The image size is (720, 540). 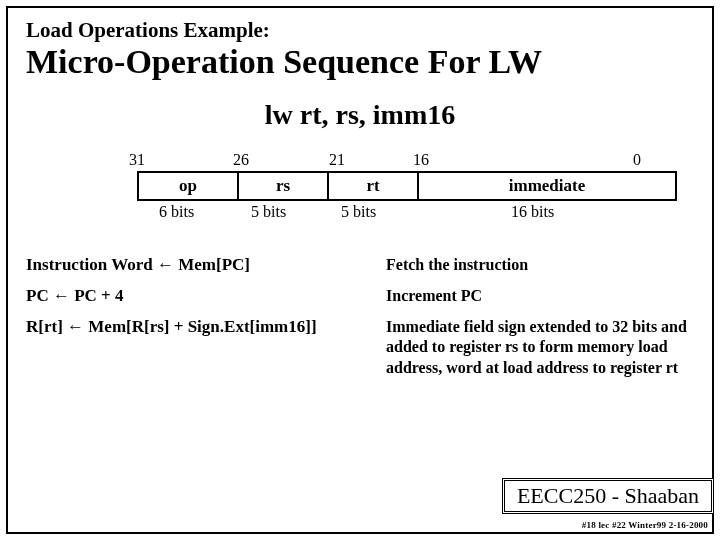 What do you see at coordinates (540, 348) in the screenshot?
I see `step-description: Immediate field sign extended to 32 bits…` at bounding box center [540, 348].